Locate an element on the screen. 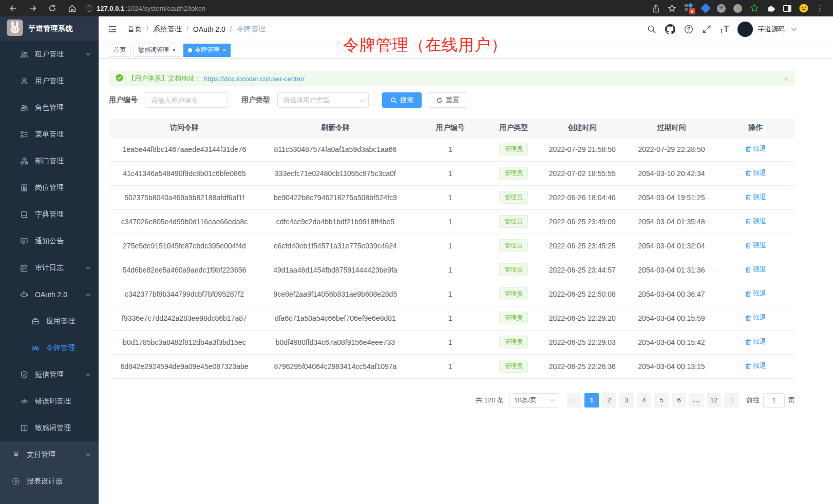 The image size is (833, 504). dictionary-icon is located at coordinates (24, 215).